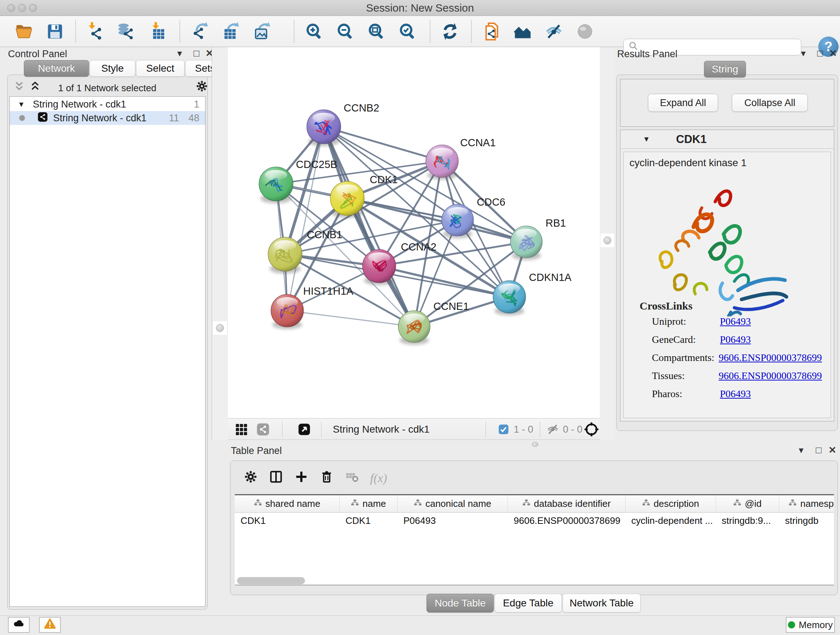 Image resolution: width=840 pixels, height=635 pixels. Describe the element at coordinates (460, 603) in the screenshot. I see `tab-node-table: Node Table` at that location.